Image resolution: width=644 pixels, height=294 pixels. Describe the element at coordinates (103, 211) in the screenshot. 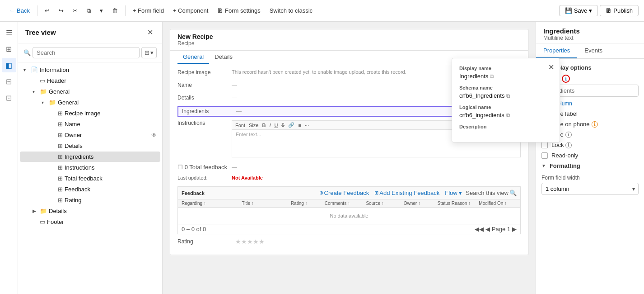

I see `details-section-label: Details` at that location.